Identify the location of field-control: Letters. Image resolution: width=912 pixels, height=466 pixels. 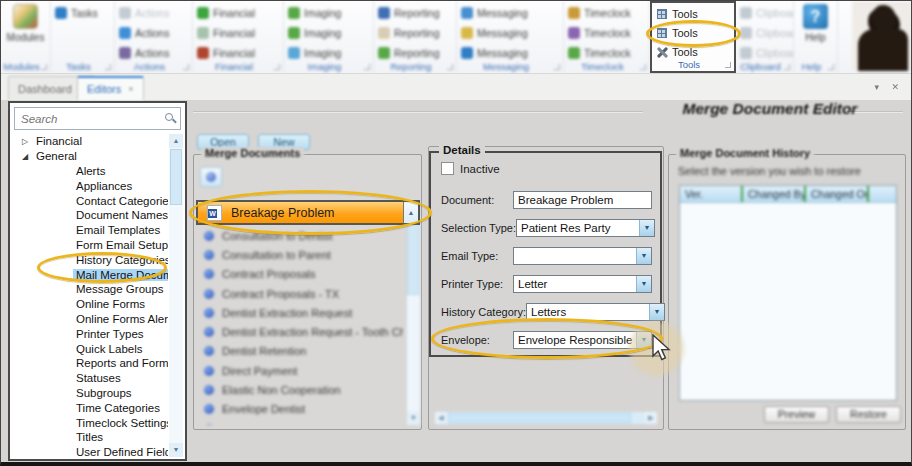
(596, 312).